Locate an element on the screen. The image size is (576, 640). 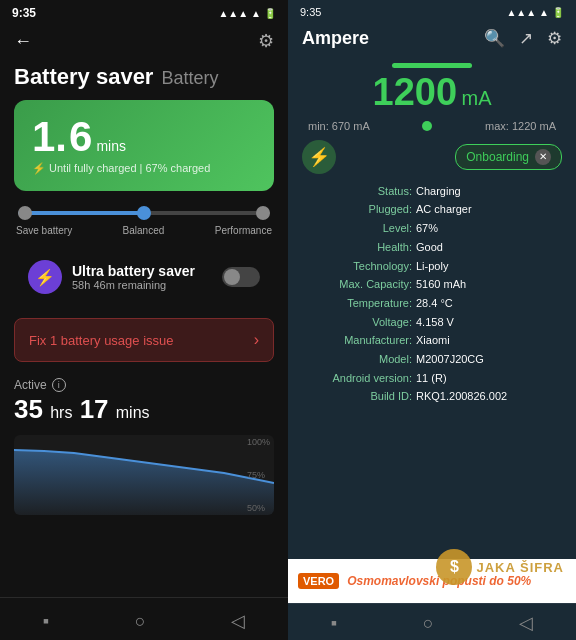
ampere-main: 1200 mA is located at coordinates (432, 86).